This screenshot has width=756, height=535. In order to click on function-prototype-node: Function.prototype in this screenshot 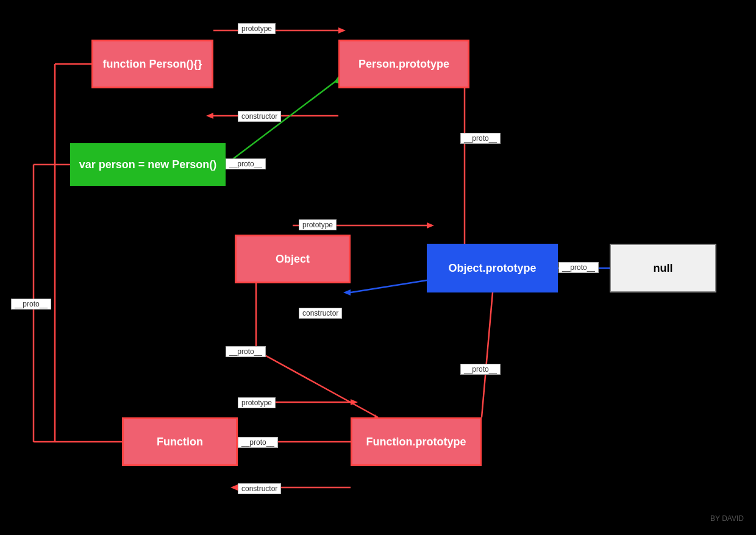, I will do `click(416, 442)`.